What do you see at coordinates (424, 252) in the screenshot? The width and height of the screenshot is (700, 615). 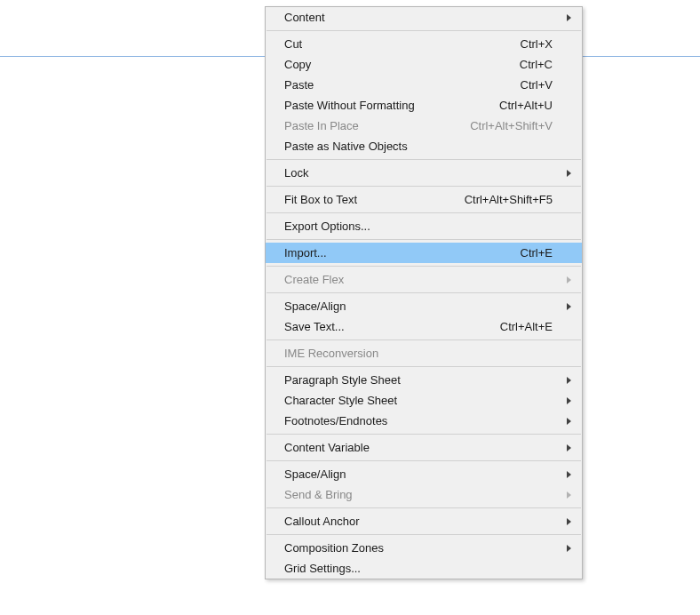 I see `menu-item-import: Import...Ctrl+E` at bounding box center [424, 252].